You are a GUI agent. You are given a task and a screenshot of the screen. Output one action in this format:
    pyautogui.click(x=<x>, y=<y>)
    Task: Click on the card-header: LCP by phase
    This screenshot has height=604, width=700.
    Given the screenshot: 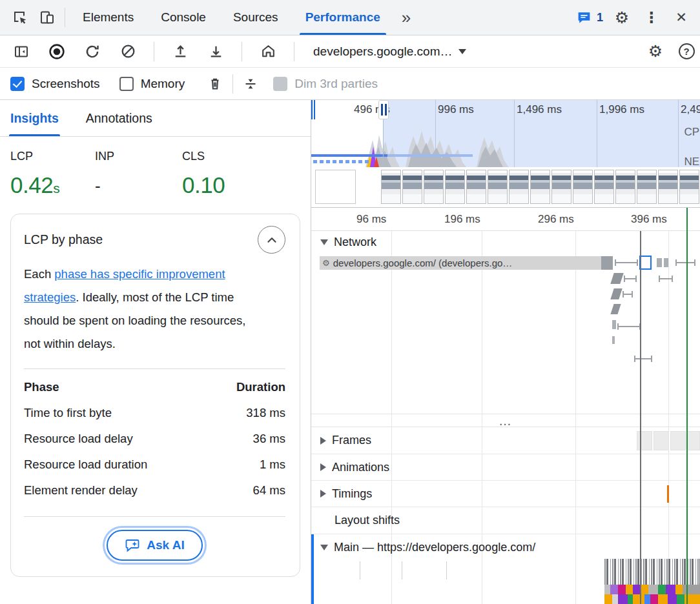 What is the action you would take?
    pyautogui.click(x=155, y=240)
    